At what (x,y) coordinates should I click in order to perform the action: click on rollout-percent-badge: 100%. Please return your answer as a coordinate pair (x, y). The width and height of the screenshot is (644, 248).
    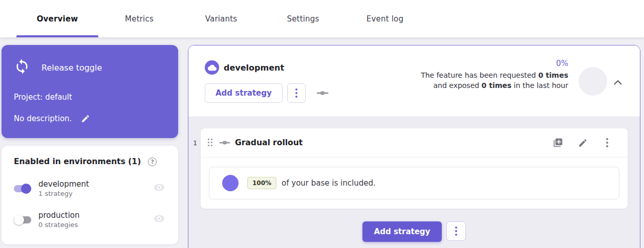
    Looking at the image, I should click on (262, 183).